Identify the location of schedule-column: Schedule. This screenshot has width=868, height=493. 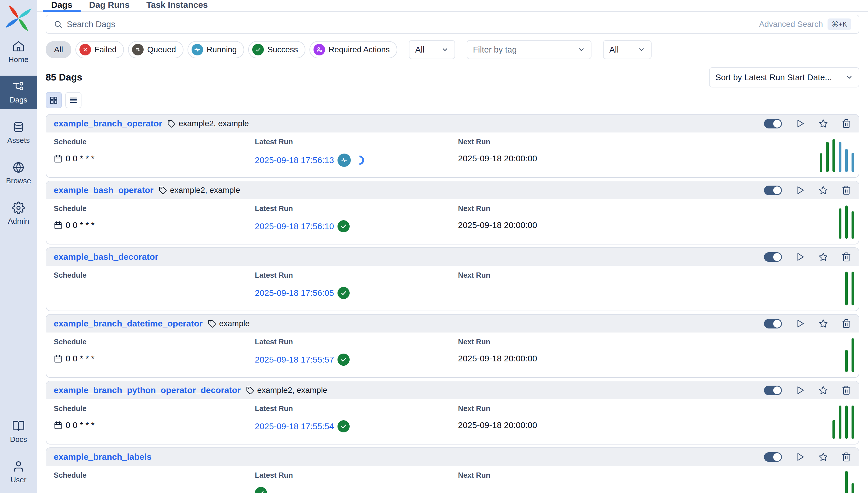
(155, 288).